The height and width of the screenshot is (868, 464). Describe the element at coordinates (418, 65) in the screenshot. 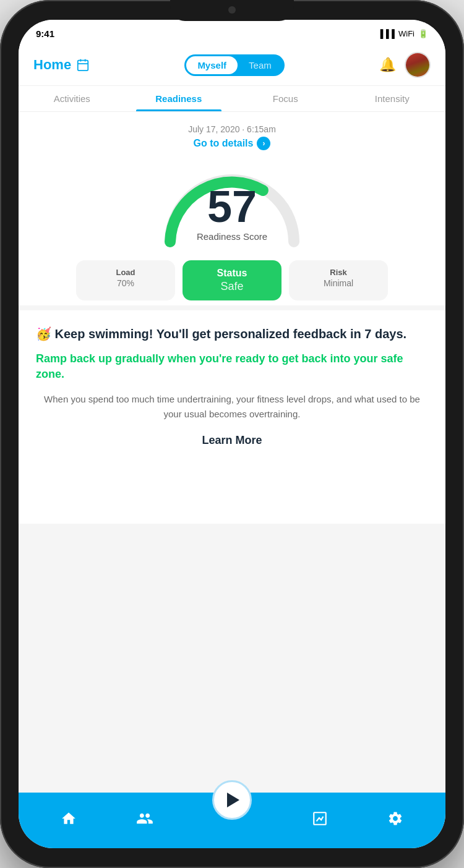

I see `avatar-image` at that location.